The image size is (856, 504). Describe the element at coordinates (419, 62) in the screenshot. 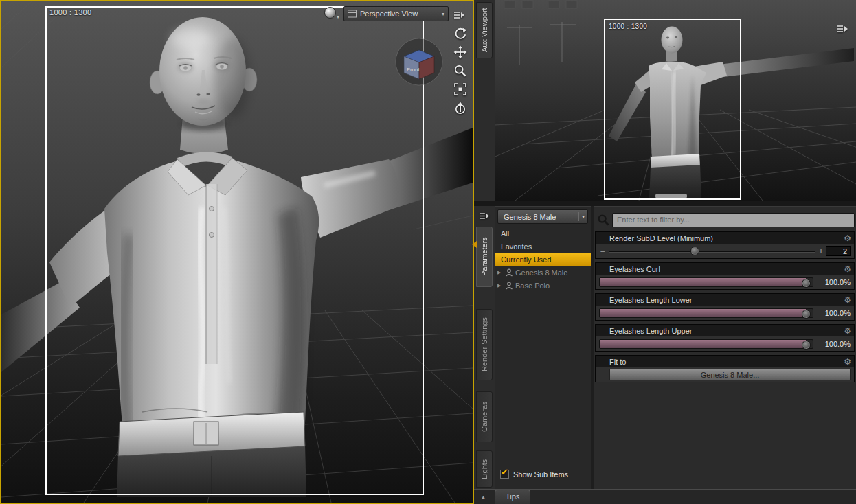

I see `nav-cube: Front` at that location.